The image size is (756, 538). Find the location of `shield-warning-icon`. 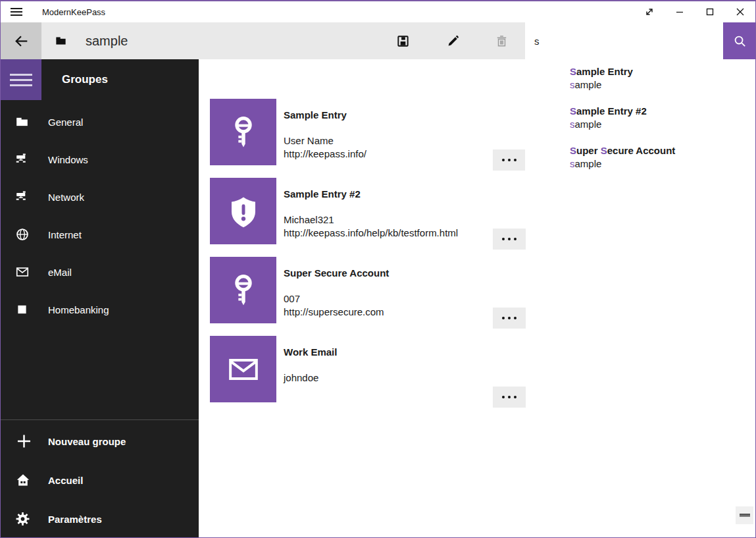

shield-warning-icon is located at coordinates (243, 211).